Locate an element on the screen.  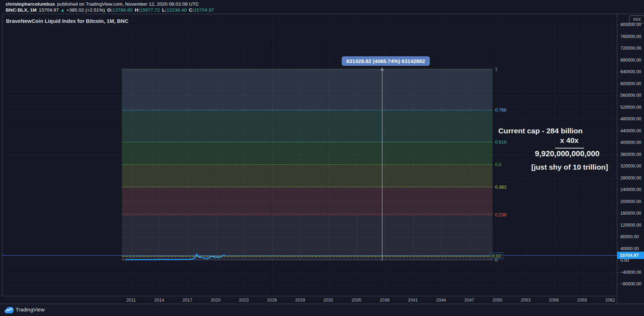
year-tick-label: 2059 is located at coordinates (582, 300).